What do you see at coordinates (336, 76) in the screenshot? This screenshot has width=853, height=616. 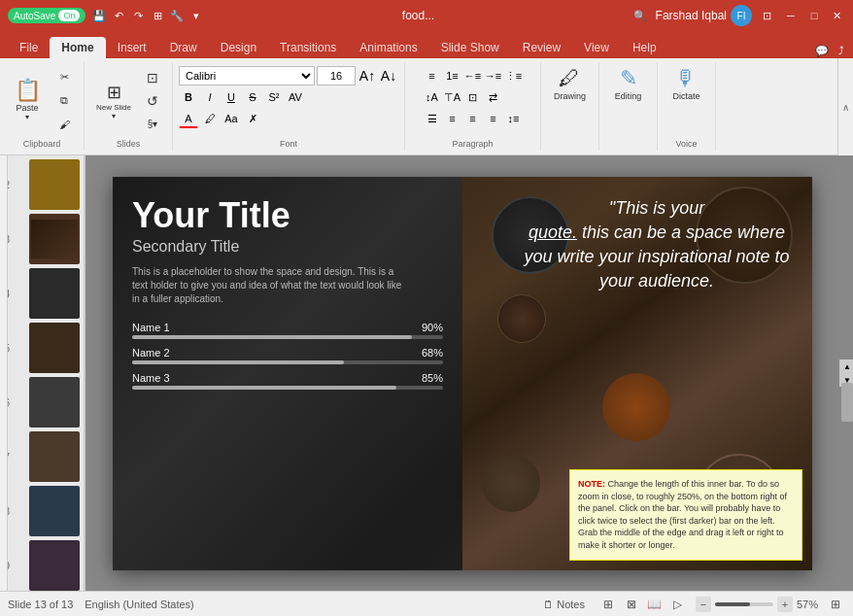 I see `font-size-input` at bounding box center [336, 76].